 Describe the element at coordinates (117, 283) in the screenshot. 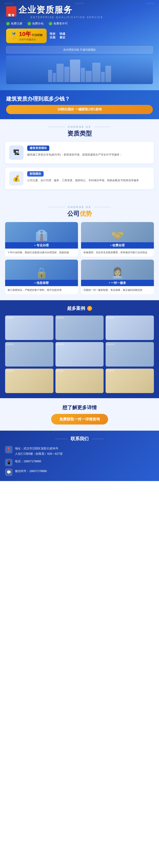

I see `advantage-label-service: 一对一服务` at that location.